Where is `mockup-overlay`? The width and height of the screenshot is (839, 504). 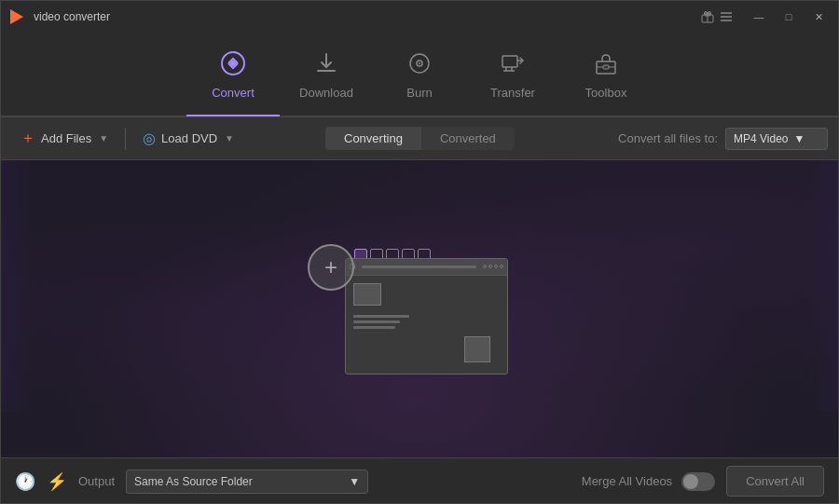
mockup-overlay is located at coordinates (477, 349).